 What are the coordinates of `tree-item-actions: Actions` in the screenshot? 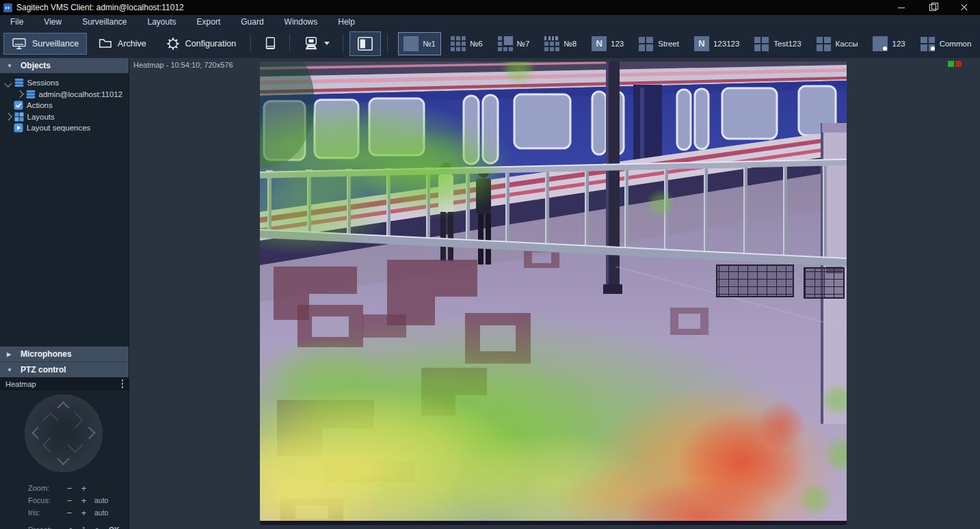 It's located at (64, 105).